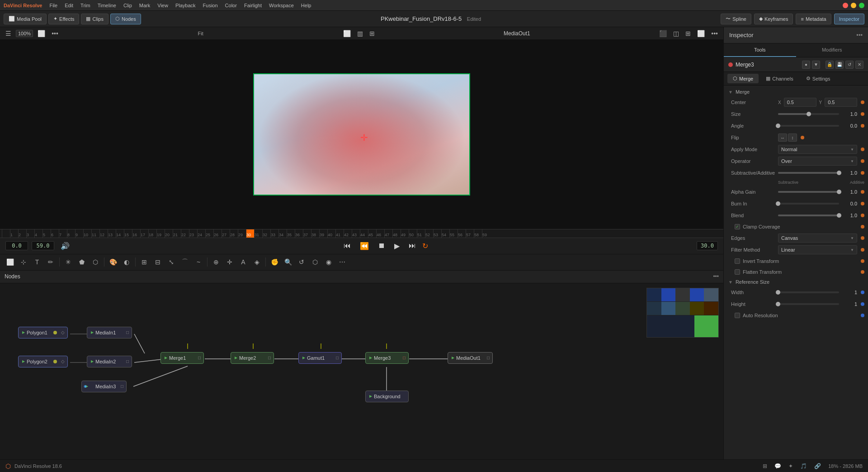 Image resolution: width=868 pixels, height=472 pixels. What do you see at coordinates (253, 5) in the screenshot?
I see `menu-fairlight: Fairlight` at bounding box center [253, 5].